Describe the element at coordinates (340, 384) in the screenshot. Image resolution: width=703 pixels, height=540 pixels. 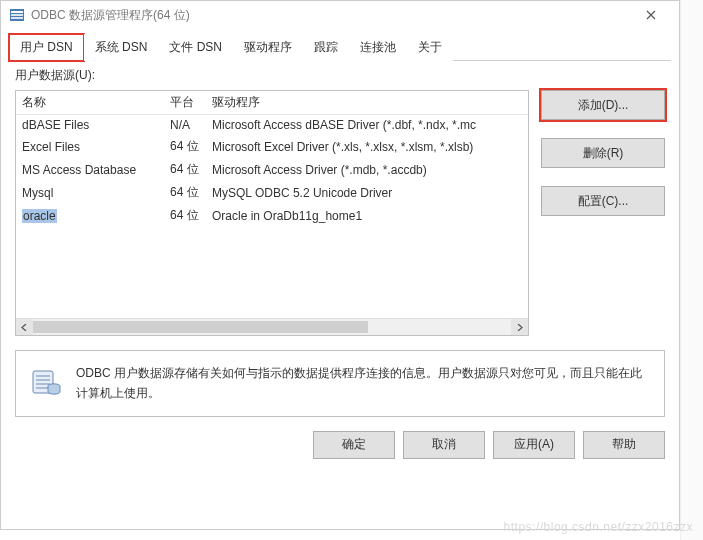
I see `info-box: ODBC 用户数据源存储有关如何与指示的数据提供程序连接的信息。用户数据源只对您…` at that location.